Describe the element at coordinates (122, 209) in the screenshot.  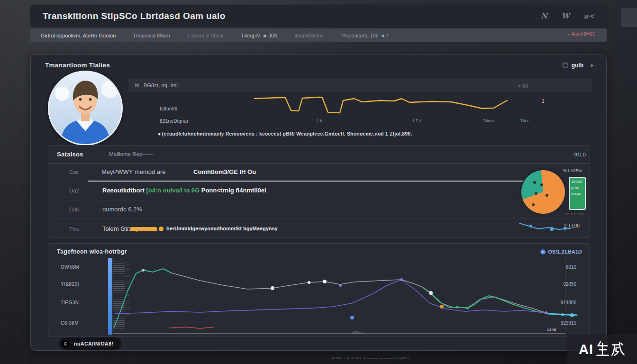
I see `row-text: oumordc 6.2%` at that location.